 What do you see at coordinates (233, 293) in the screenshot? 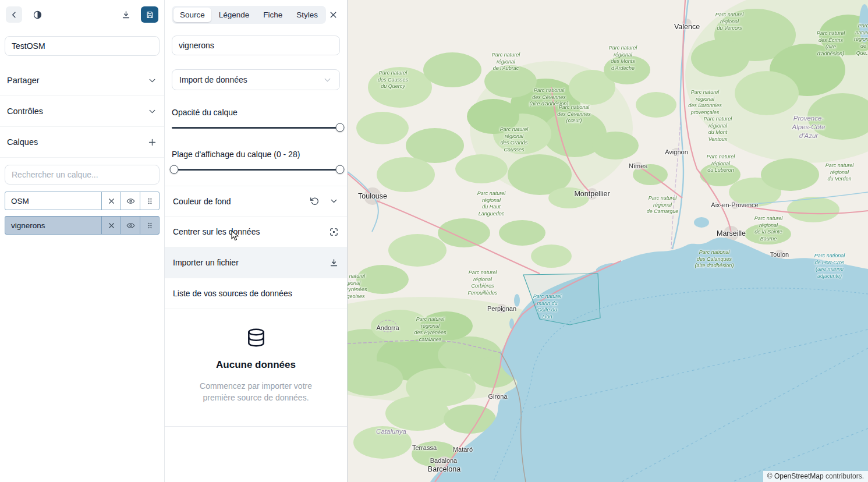
I see `sources-list-label: Liste de vos sources de données` at bounding box center [233, 293].